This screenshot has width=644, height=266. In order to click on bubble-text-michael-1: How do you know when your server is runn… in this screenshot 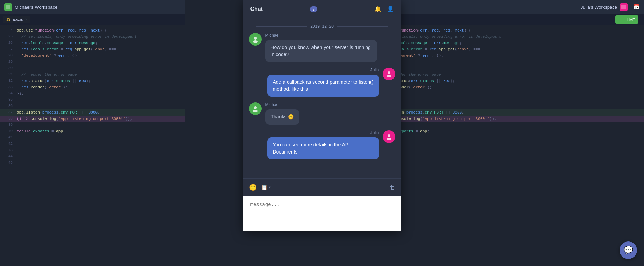, I will do `click(321, 51)`.